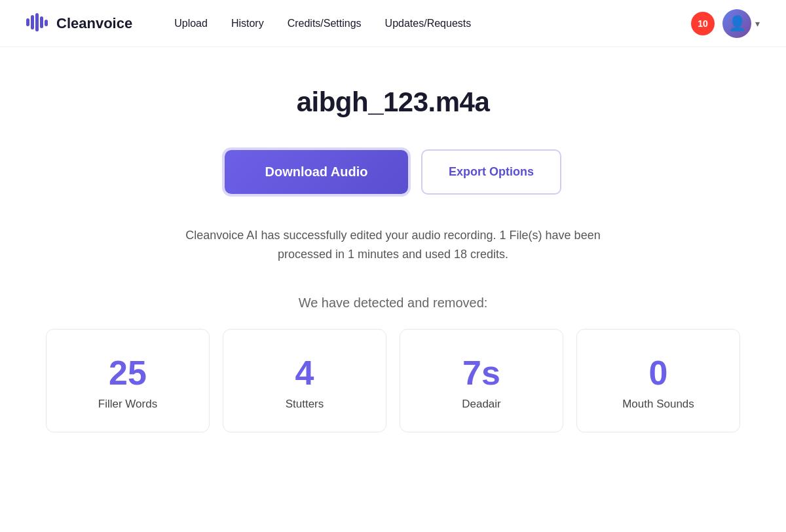  Describe the element at coordinates (757, 24) in the screenshot. I see `chevron-down-icon: ▾` at that location.